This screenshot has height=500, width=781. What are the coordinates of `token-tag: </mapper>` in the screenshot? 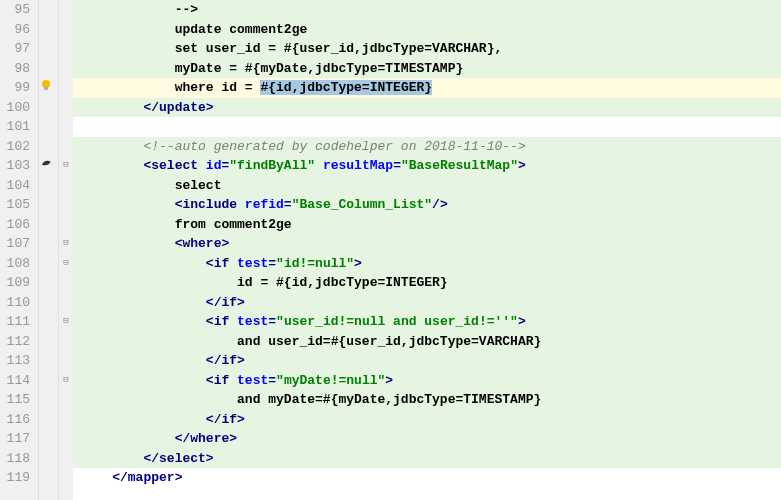 It's located at (147, 478).